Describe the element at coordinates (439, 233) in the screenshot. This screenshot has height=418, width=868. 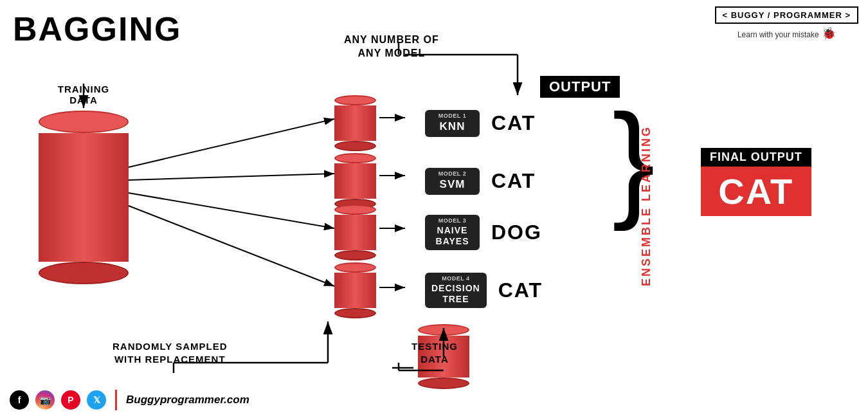
I see `model-row-3: MODEL 3 NAIVEBAYES DOG` at that location.